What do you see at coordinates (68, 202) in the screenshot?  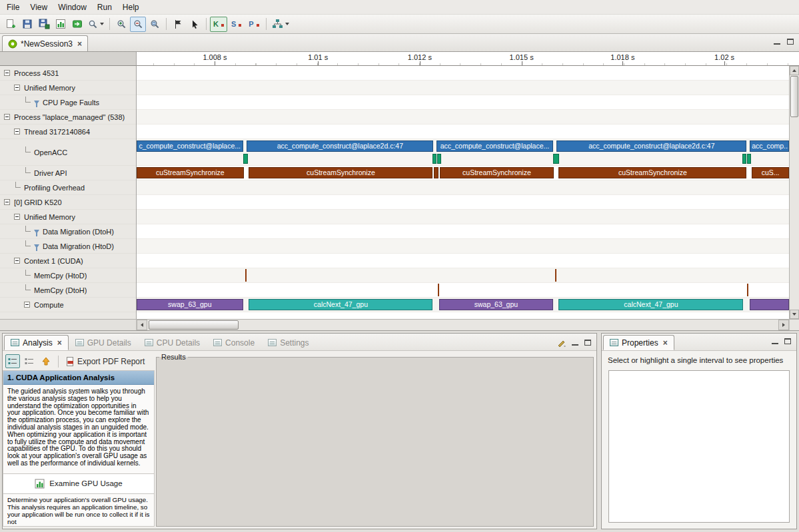 I see `tree-row-grid-k520: [0] GRID K520` at bounding box center [68, 202].